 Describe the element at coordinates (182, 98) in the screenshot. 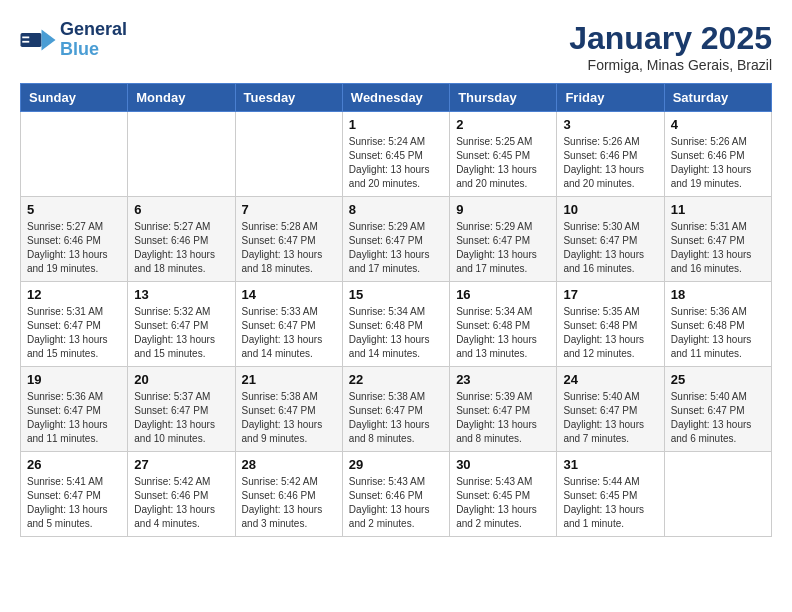

I see `weekday-header-monday: Monday` at that location.